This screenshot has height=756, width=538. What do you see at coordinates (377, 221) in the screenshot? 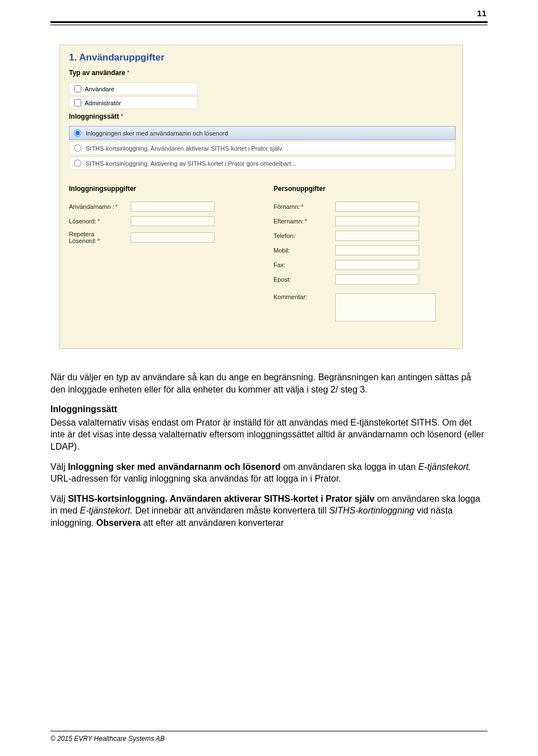
I see `lastname-input` at bounding box center [377, 221].